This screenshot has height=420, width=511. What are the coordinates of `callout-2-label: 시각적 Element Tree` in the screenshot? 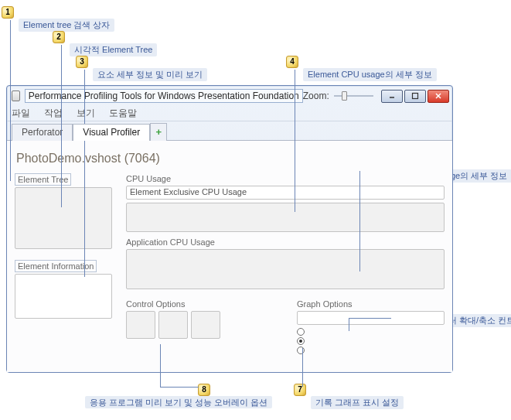 It's located at (113, 50).